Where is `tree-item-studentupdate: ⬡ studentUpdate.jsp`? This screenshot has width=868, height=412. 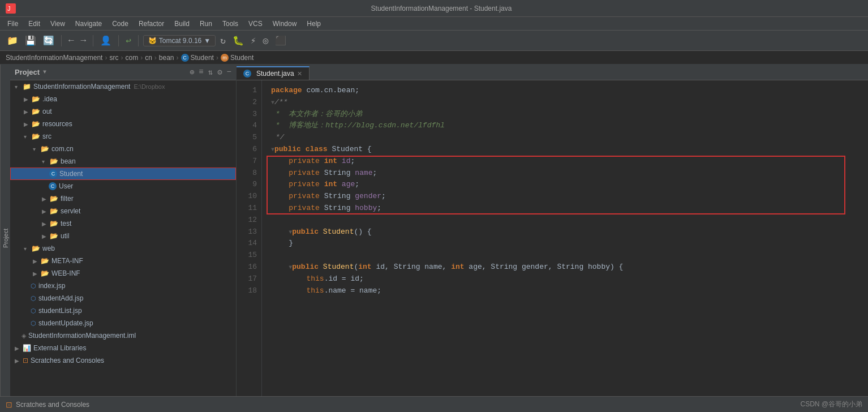
tree-item-studentupdate: ⬡ studentUpdate.jsp is located at coordinates (123, 323).